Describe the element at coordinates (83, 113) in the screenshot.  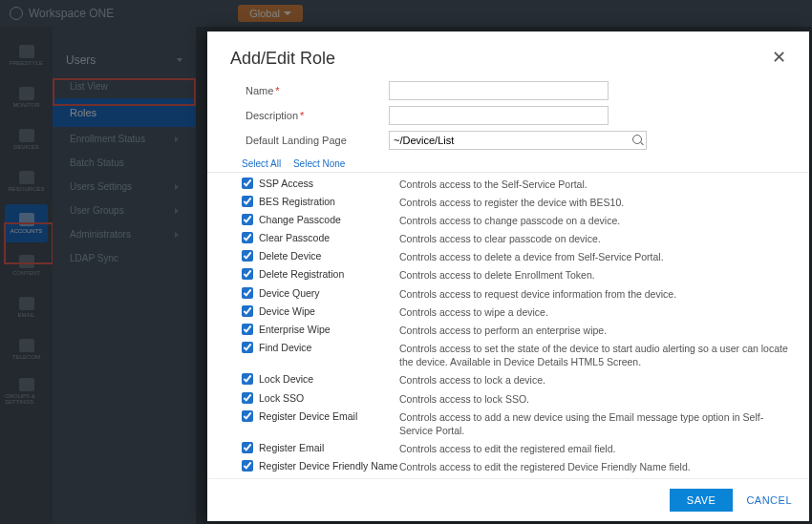
I see `subnav-label: Roles` at that location.